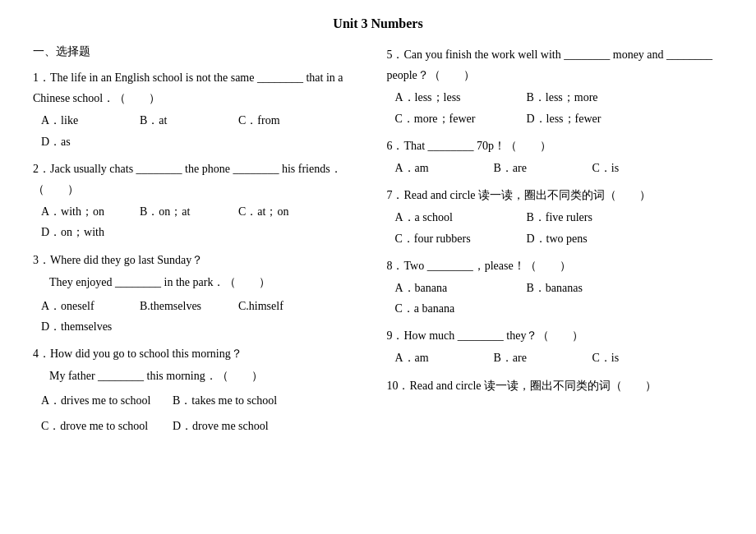 Image resolution: width=756 pixels, height=534 pixels. What do you see at coordinates (197, 260) in the screenshot?
I see `q3-text: 3．Where did they go last Sunday？` at bounding box center [197, 260].